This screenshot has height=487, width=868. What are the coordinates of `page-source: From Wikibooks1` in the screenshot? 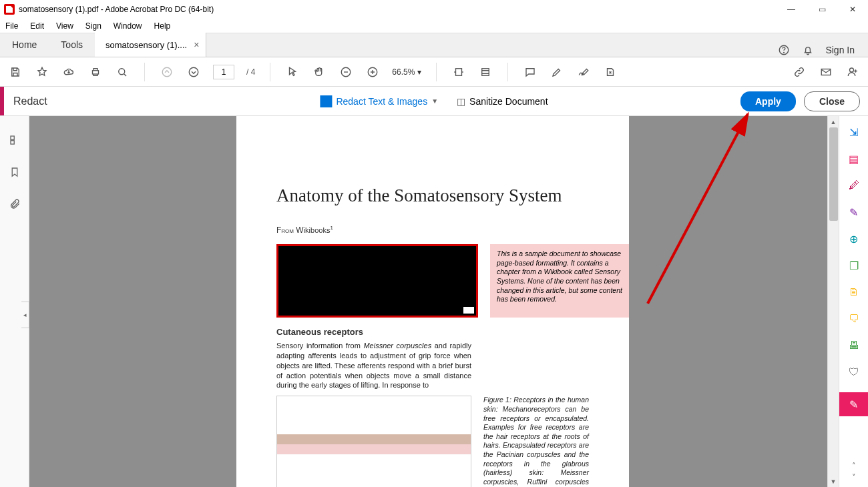 It's located at (433, 229).